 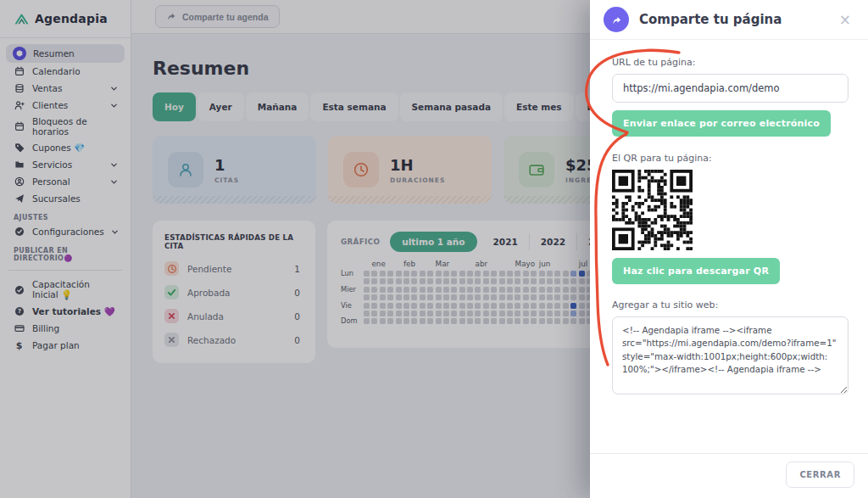 I want to click on drawer-title: Comparte tu página, so click(x=710, y=20).